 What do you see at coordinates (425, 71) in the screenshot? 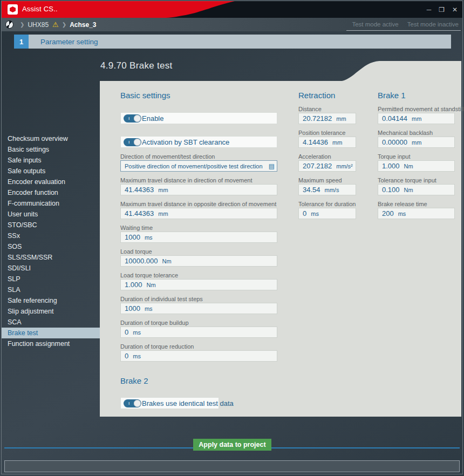
I see `panel-header-extension` at bounding box center [425, 71].